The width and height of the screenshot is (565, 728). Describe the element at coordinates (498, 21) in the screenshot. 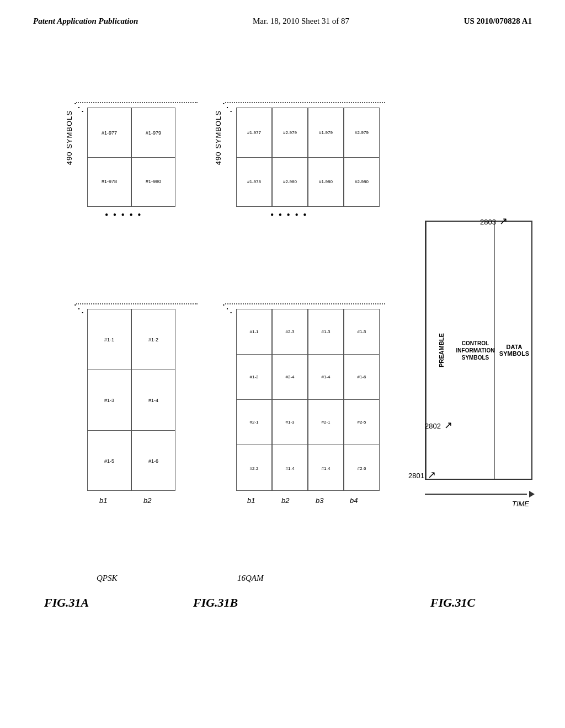

I see `patent-number: US 2010/070828 A1` at that location.